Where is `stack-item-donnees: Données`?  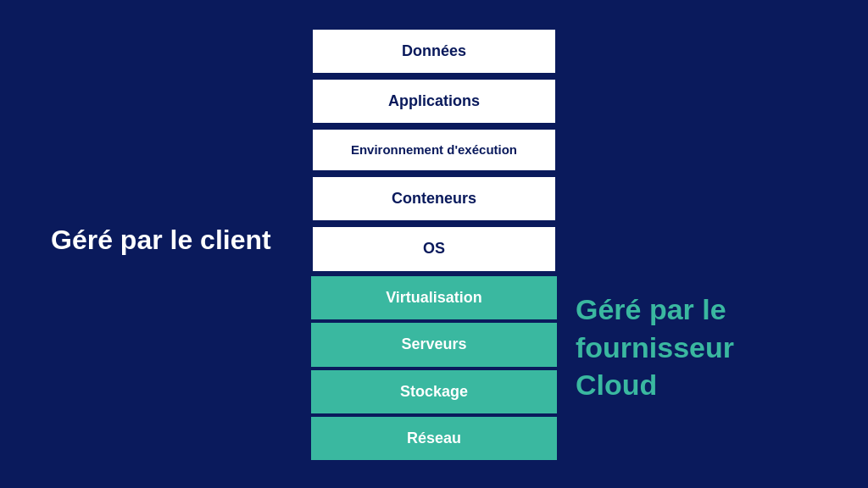
stack-item-donnees: Données is located at coordinates (434, 51).